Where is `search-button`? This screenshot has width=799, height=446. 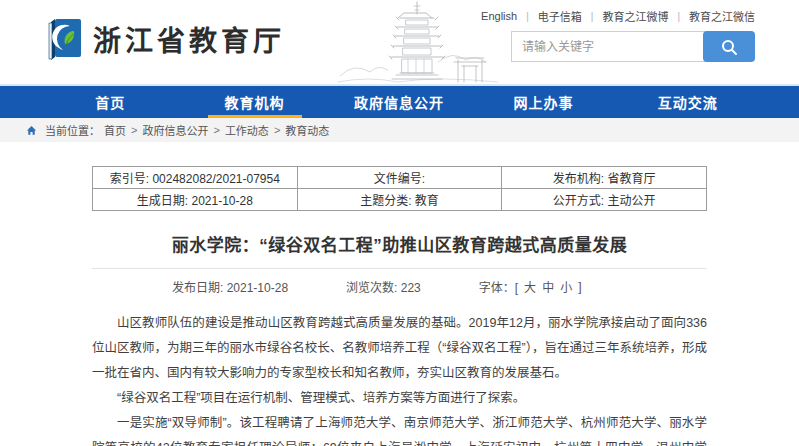 search-button is located at coordinates (729, 46).